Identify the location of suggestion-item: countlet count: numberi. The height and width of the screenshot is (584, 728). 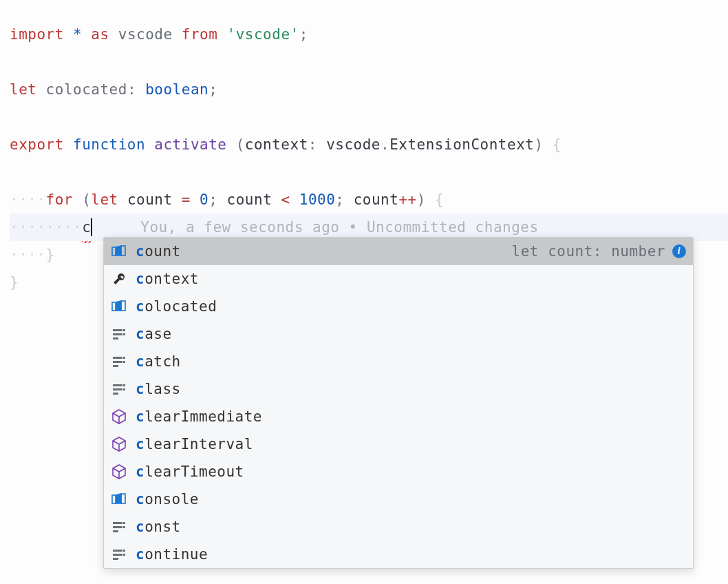
(398, 251).